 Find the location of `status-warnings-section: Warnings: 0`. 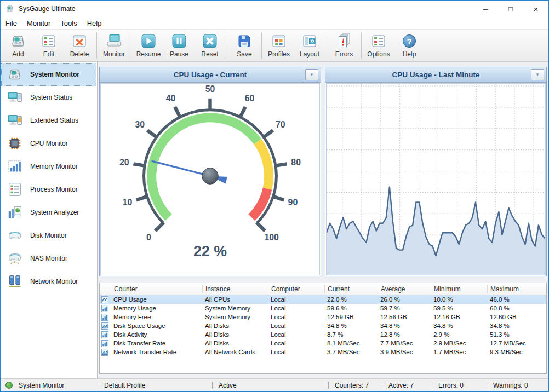

status-warnings-section: Warnings: 0 is located at coordinates (518, 385).